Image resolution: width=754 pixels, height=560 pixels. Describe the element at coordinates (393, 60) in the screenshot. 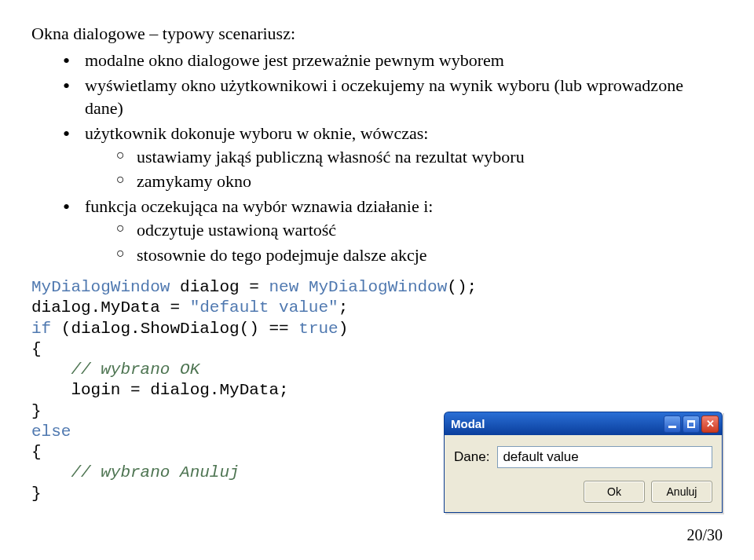

I see `list-item: modalne okno dialogowe jest przeważnie p…` at that location.